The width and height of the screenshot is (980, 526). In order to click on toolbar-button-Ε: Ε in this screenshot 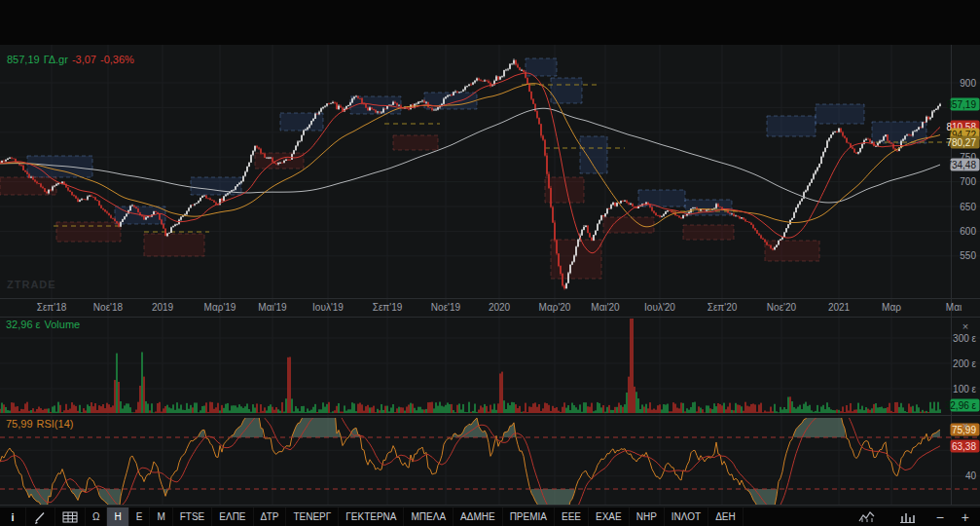, I will do `click(140, 516)`.